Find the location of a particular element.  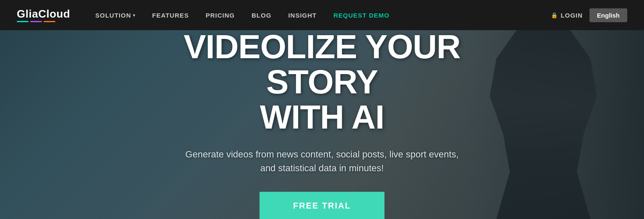

free-trial-button: FREE TRIAL is located at coordinates (322, 205).